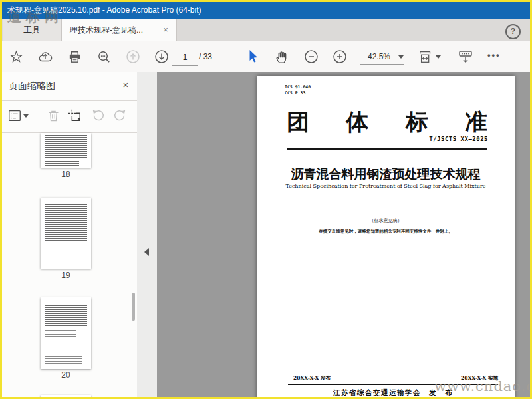 Image resolution: width=532 pixels, height=399 pixels. What do you see at coordinates (340, 57) in the screenshot?
I see `zoom-in-icon` at bounding box center [340, 57].